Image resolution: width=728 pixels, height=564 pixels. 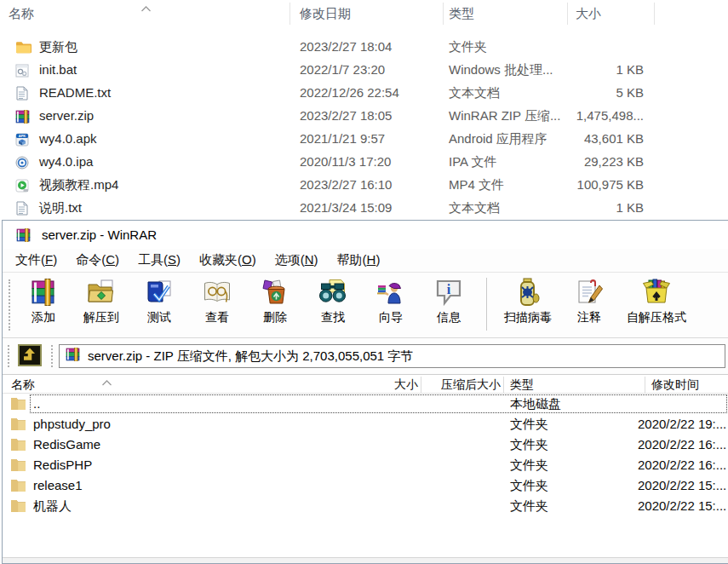 What do you see at coordinates (365, 465) in the screenshot?
I see `archive-row: RedisPHP文件夹2020/2/22 16:...` at bounding box center [365, 465].